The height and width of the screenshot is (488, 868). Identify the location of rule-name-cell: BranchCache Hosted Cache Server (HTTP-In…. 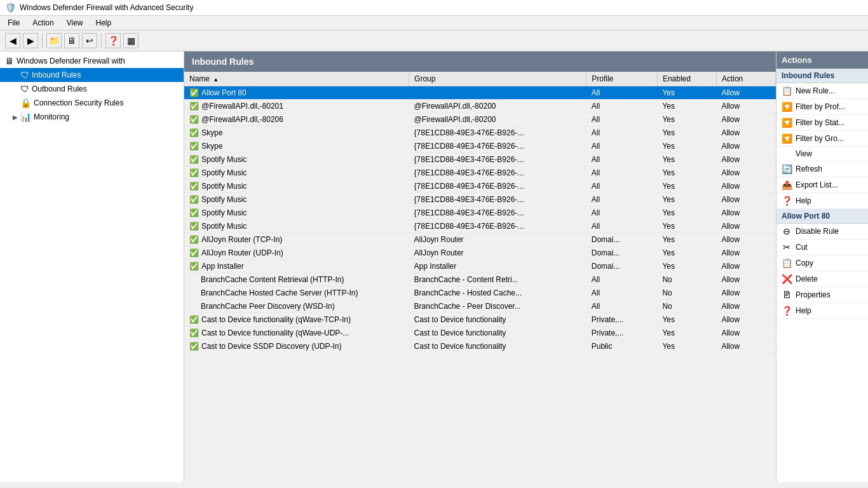
(297, 294).